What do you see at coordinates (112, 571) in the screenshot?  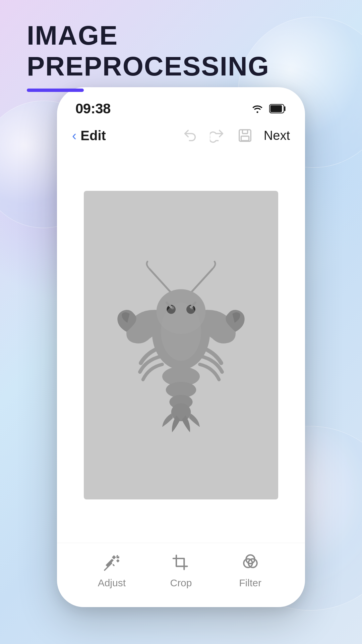 I see `adjust-tool: Adjust` at bounding box center [112, 571].